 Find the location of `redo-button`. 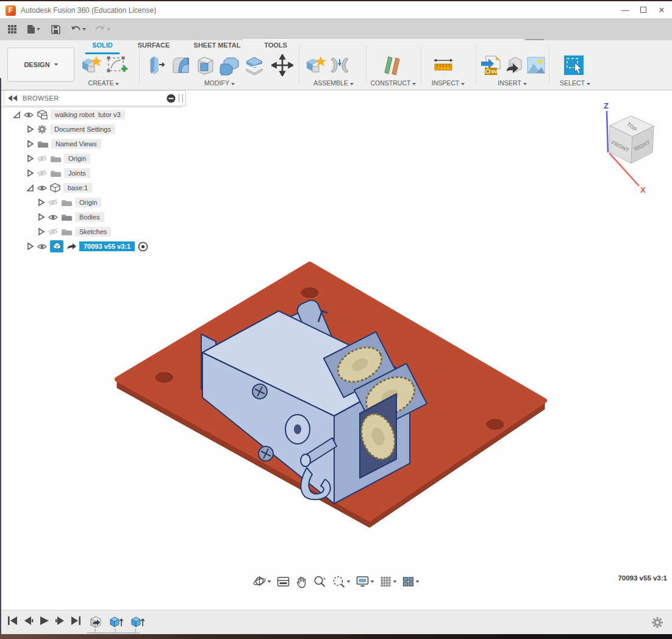

redo-button is located at coordinates (102, 29).